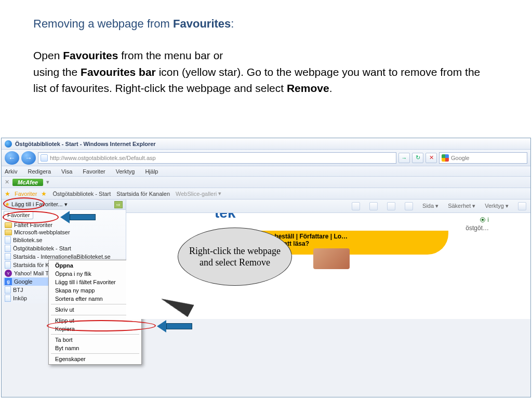  Describe the element at coordinates (103, 24) in the screenshot. I see `heading-pre: Removing a webpage from` at that location.